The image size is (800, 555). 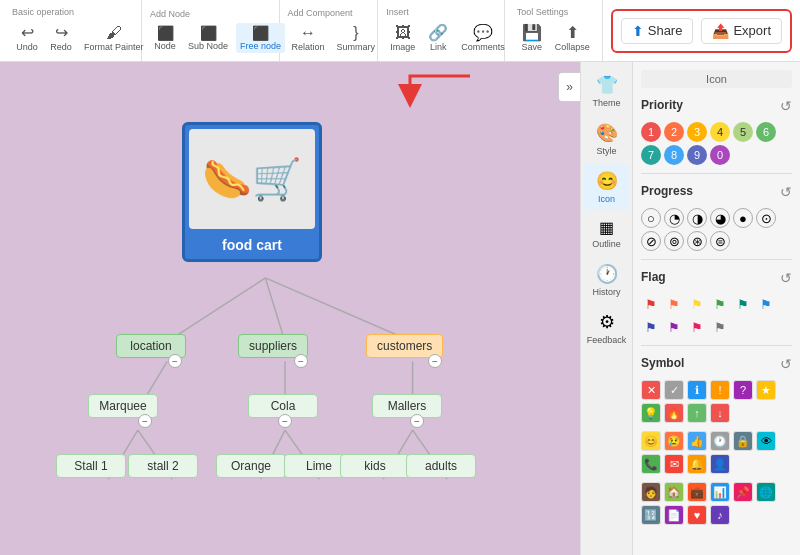 I want to click on sym-lock: 🔒, so click(x=743, y=441).